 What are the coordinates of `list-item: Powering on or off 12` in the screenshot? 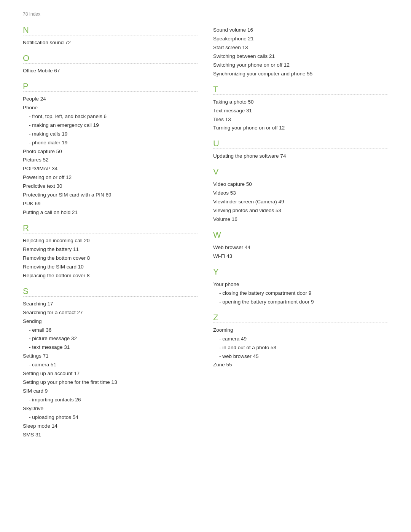 It's located at (110, 177).